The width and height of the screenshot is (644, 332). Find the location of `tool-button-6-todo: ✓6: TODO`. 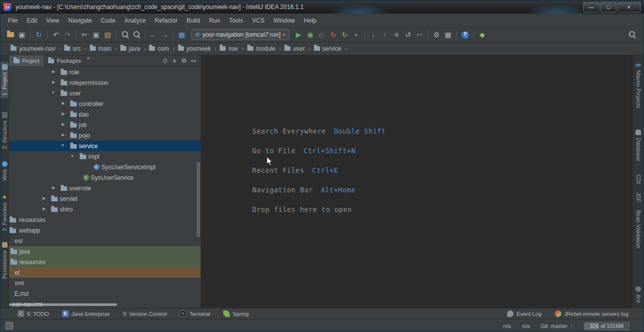

tool-button-6-todo: ✓6: TODO is located at coordinates (33, 313).